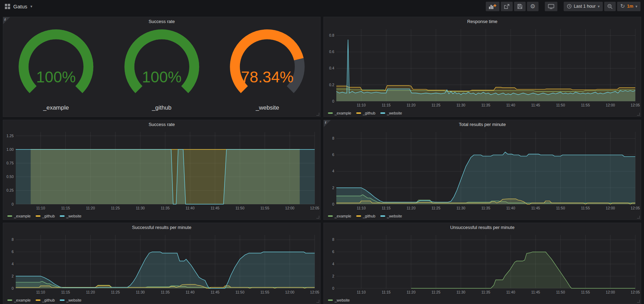 The width and height of the screenshot is (644, 304). What do you see at coordinates (533, 6) in the screenshot?
I see `settings-button: ⚙` at bounding box center [533, 6].